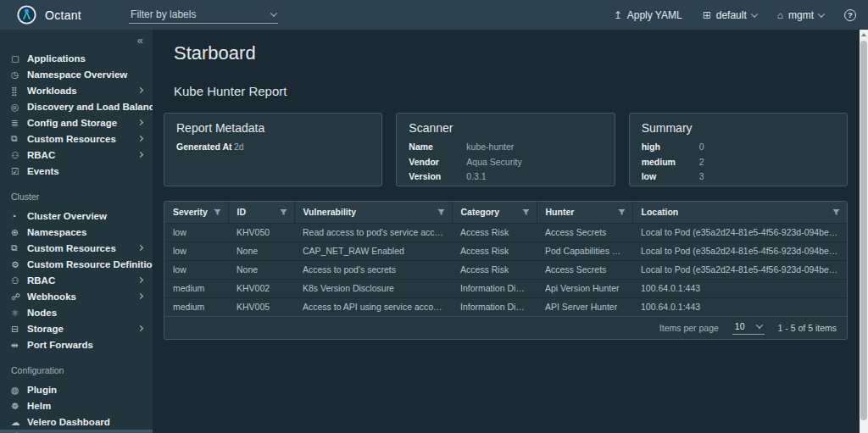  What do you see at coordinates (67, 216) in the screenshot?
I see `sidebar-item-label: Cluster Overview` at bounding box center [67, 216].